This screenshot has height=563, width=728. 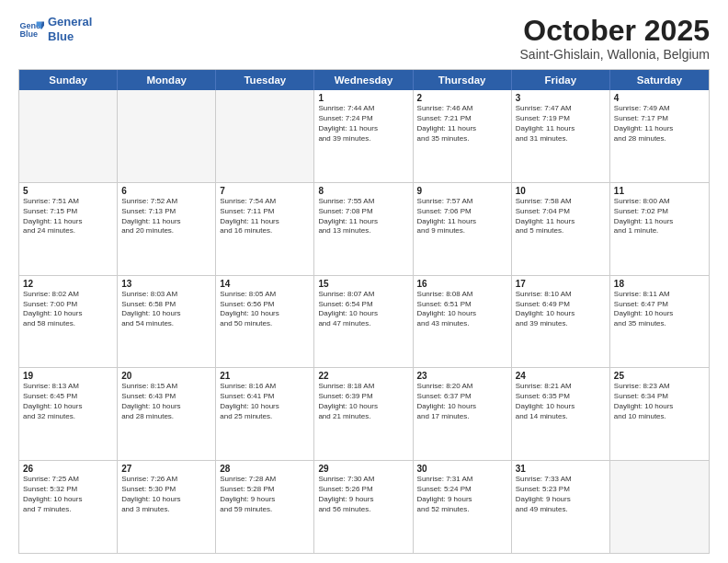 What do you see at coordinates (28, 34) in the screenshot?
I see `svg-text: Blue` at bounding box center [28, 34].